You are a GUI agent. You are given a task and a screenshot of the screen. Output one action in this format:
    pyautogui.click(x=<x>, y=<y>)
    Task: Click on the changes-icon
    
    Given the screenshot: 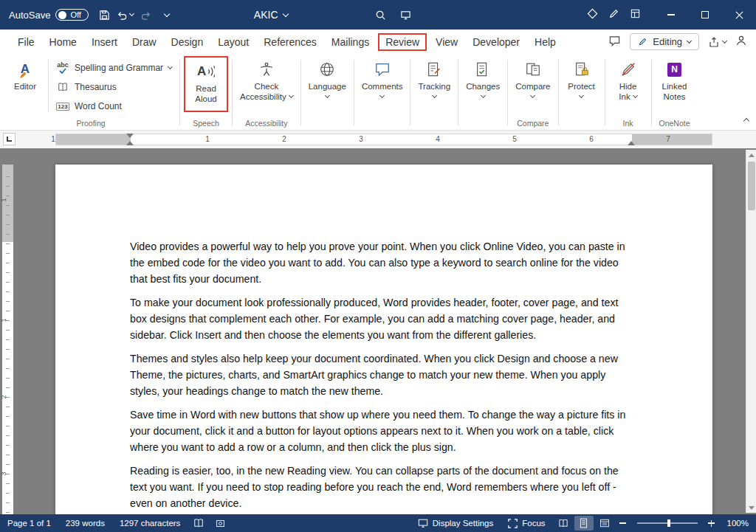 What is the action you would take?
    pyautogui.click(x=483, y=69)
    